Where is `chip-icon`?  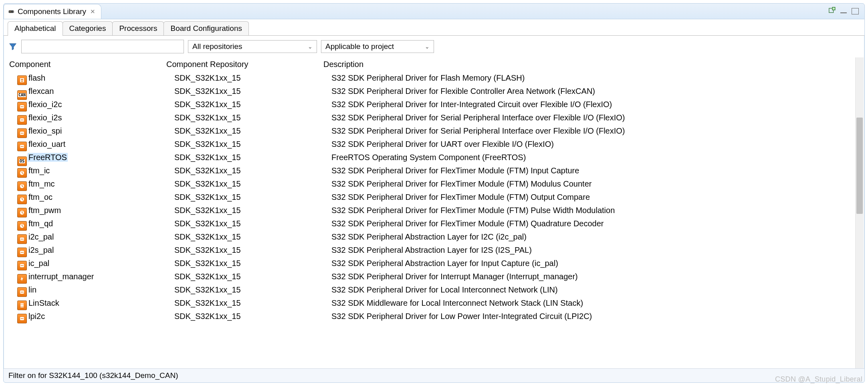 chip-icon is located at coordinates (11, 12).